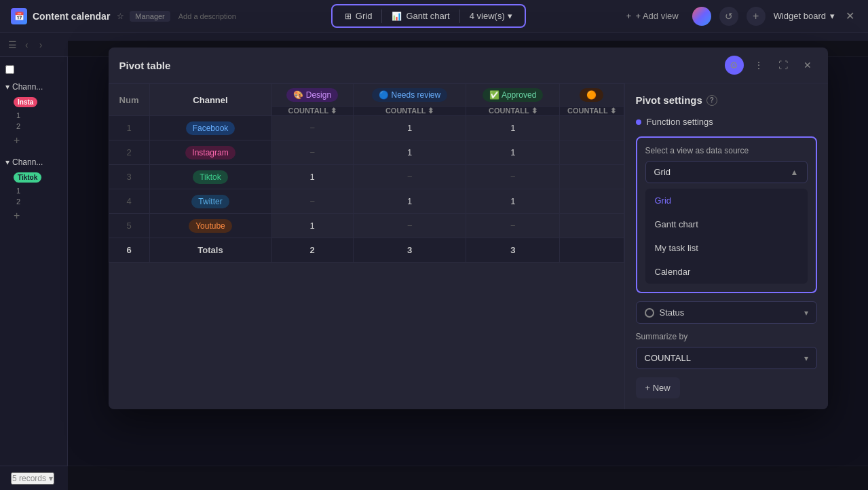 The height and width of the screenshot is (490, 868). What do you see at coordinates (27, 162) in the screenshot?
I see `group-label-2: Chann...` at bounding box center [27, 162].